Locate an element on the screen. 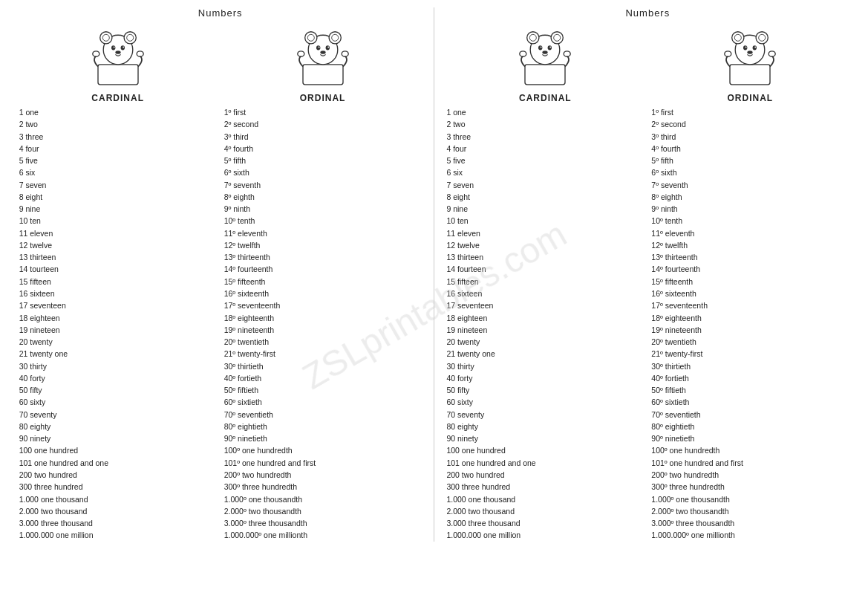 Image resolution: width=868 pixels, height=610 pixels. list-item: 12º twelfth is located at coordinates (697, 245).